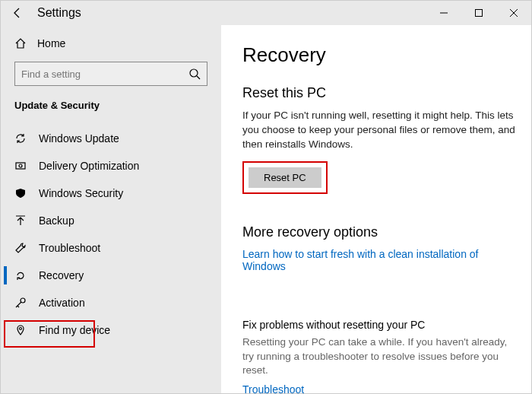 The width and height of the screenshot is (532, 394). I want to click on sidebar-item-recovery: Recovery, so click(111, 275).